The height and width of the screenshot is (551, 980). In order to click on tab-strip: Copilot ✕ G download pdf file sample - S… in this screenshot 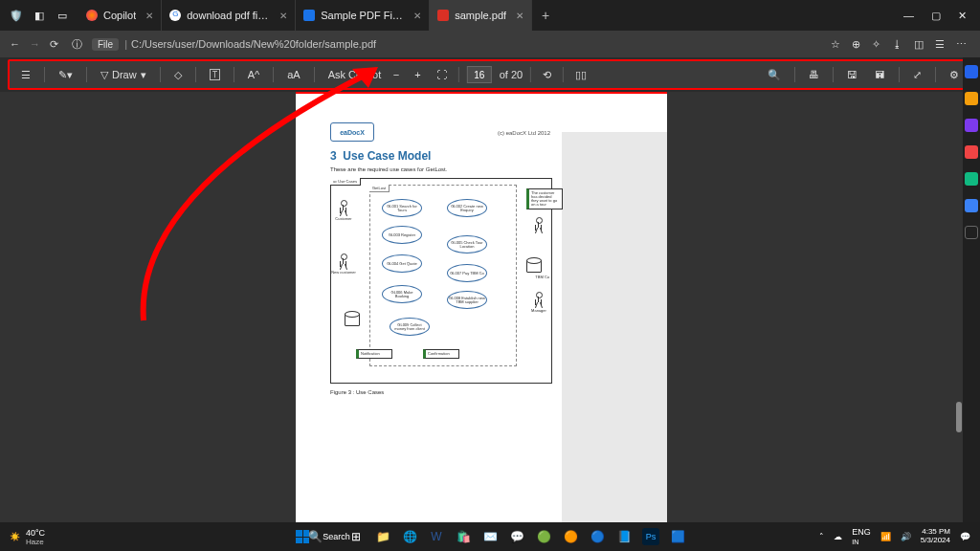, I will do `click(484, 15)`.